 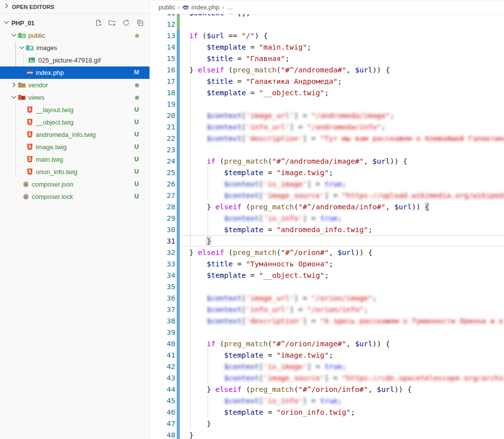 What do you see at coordinates (327, 366) in the screenshot?
I see `code-line-42: 42 $context['is_image'] = true;` at bounding box center [327, 366].